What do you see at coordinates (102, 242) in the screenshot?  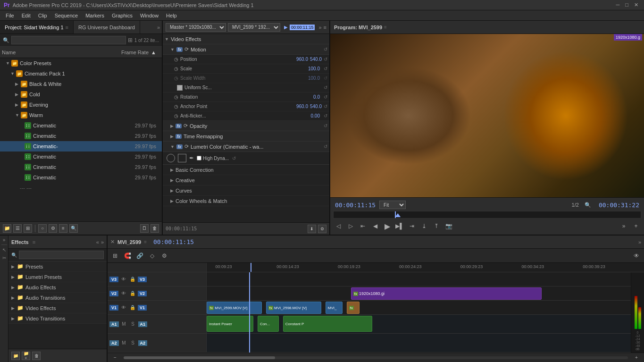 I see `effects-more-btn: »` at bounding box center [102, 242].